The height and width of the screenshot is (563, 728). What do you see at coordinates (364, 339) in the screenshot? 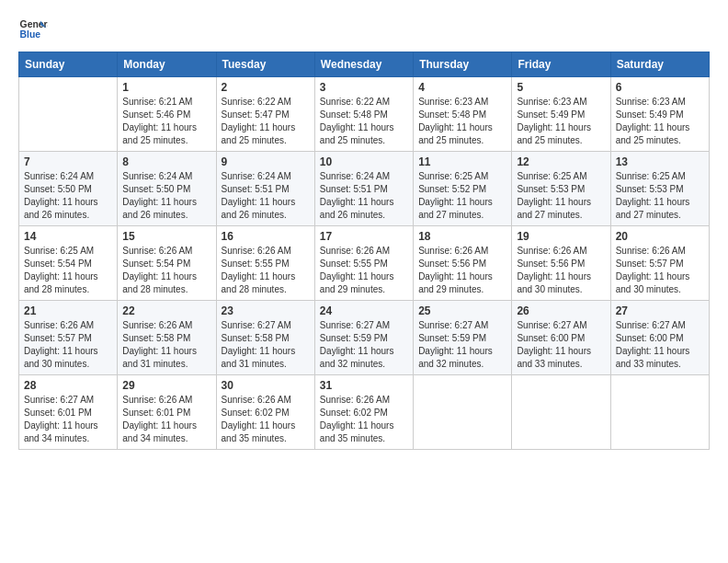
I see `calendar-cell: 24Sunrise: 6:27 AM Sunset: 5:59 PM Dayli…` at bounding box center [364, 339].